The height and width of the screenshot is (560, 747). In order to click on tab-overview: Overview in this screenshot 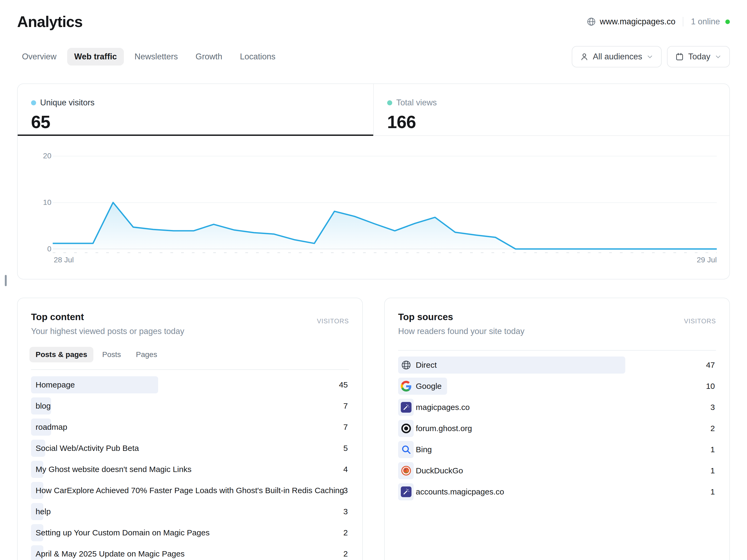, I will do `click(39, 57)`.